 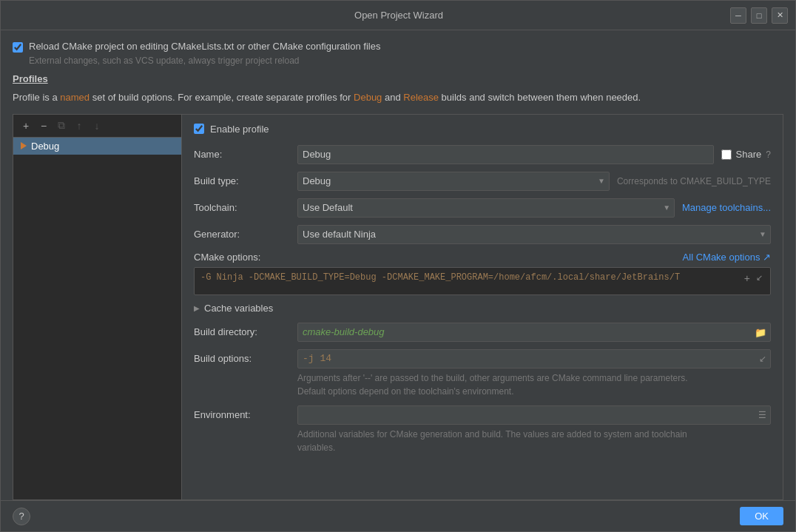 I want to click on toolchain-row: Toolchain: Use Default ▼ Manage toolchai…, so click(x=482, y=208).